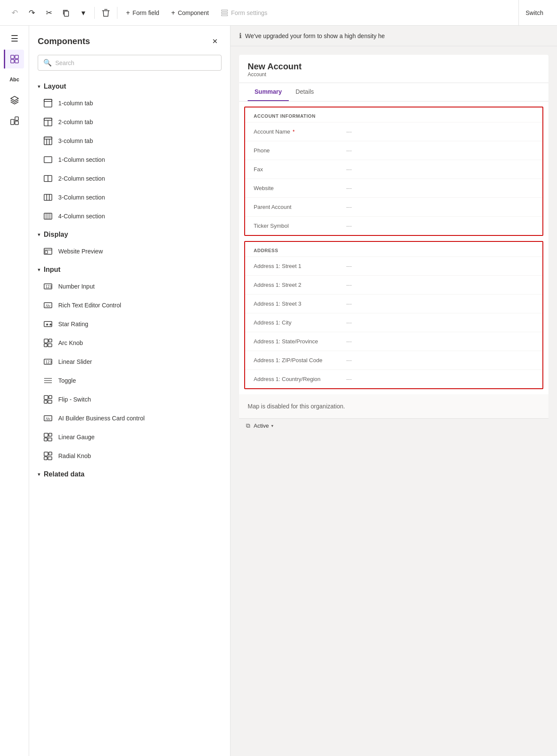 The image size is (557, 756). What do you see at coordinates (106, 13) in the screenshot?
I see `delete-button` at bounding box center [106, 13].